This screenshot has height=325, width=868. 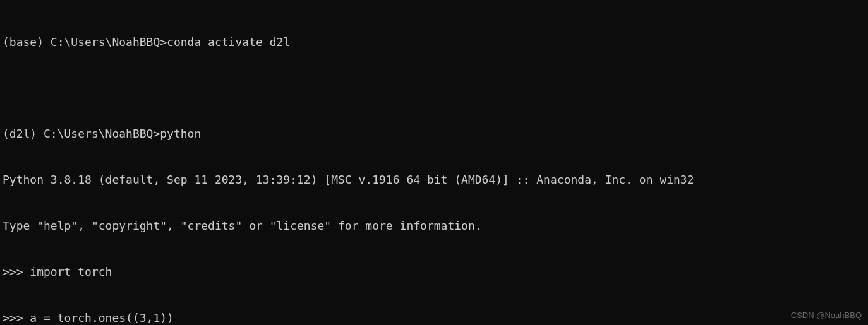 I want to click on terminal-line, so click(x=434, y=88).